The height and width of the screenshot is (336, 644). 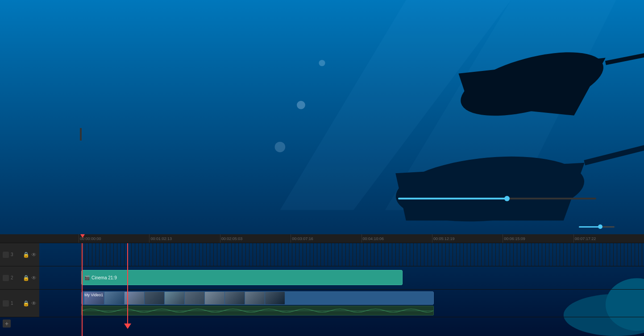 I want to click on track-3-lock-button: 🔒, so click(x=26, y=255).